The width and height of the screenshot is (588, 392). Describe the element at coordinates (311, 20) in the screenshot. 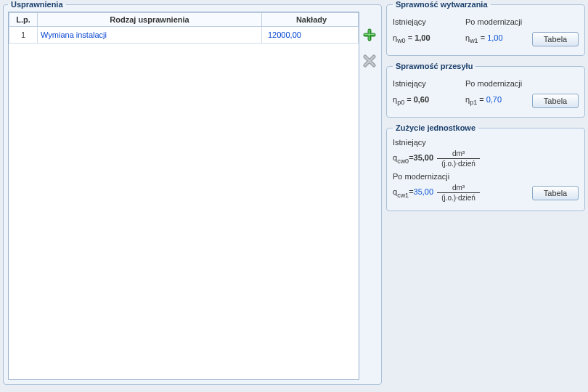

I see `col-header-naklady: Nakłady` at that location.